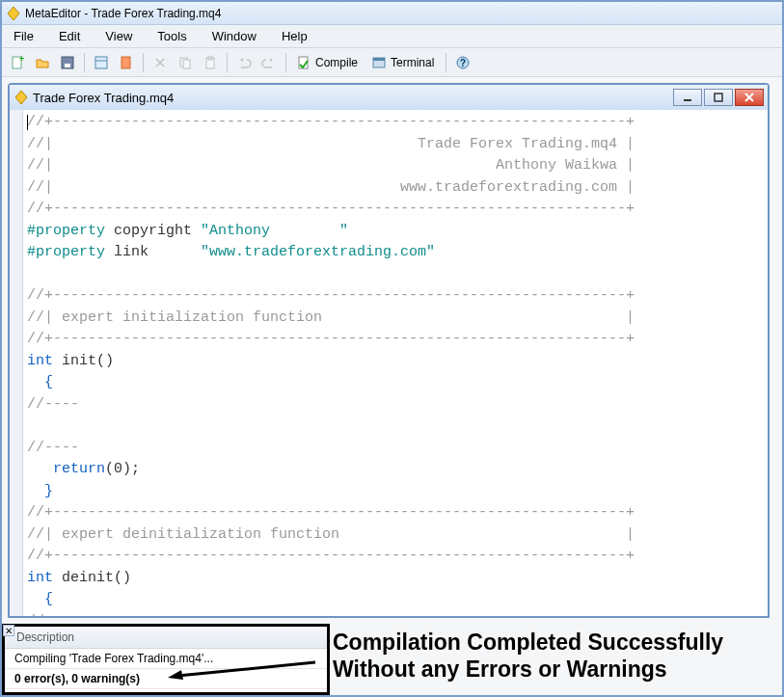 This screenshot has height=697, width=784. Describe the element at coordinates (69, 37) in the screenshot. I see `menu-edit: Edit` at that location.